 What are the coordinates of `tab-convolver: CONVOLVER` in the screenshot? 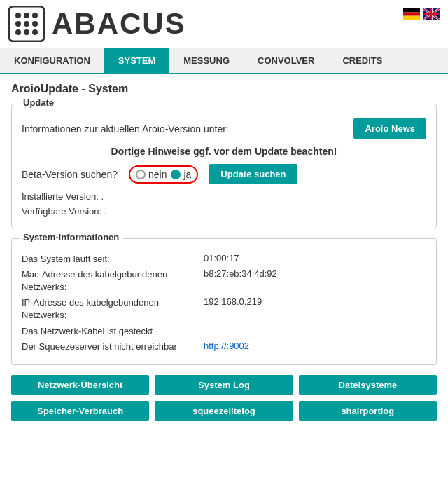 It's located at (286, 60).